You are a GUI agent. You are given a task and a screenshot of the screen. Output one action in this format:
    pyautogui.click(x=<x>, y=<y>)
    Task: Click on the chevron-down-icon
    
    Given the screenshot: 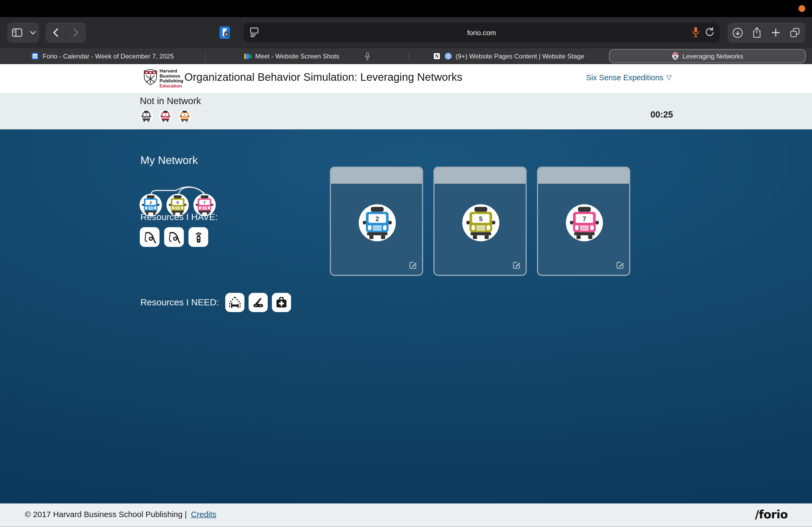 What is the action you would take?
    pyautogui.click(x=33, y=33)
    